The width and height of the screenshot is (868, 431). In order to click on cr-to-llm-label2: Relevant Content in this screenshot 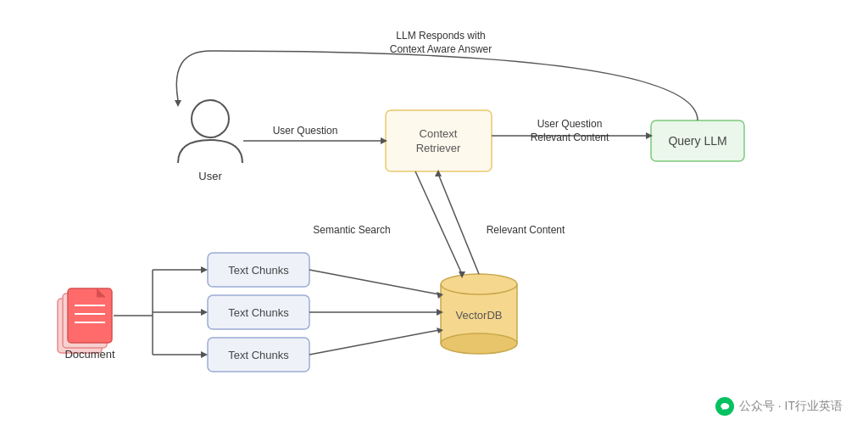, I will do `click(570, 137)`.